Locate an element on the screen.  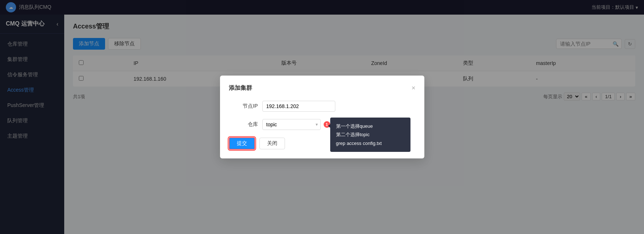
modal-title: 添加集群 is located at coordinates (240, 88).